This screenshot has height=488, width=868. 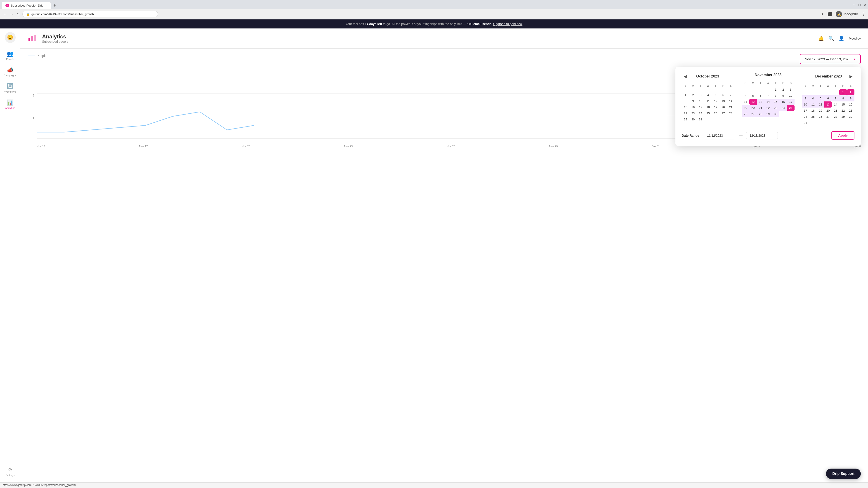 What do you see at coordinates (790, 108) in the screenshot?
I see `nov-d25: 25` at bounding box center [790, 108].